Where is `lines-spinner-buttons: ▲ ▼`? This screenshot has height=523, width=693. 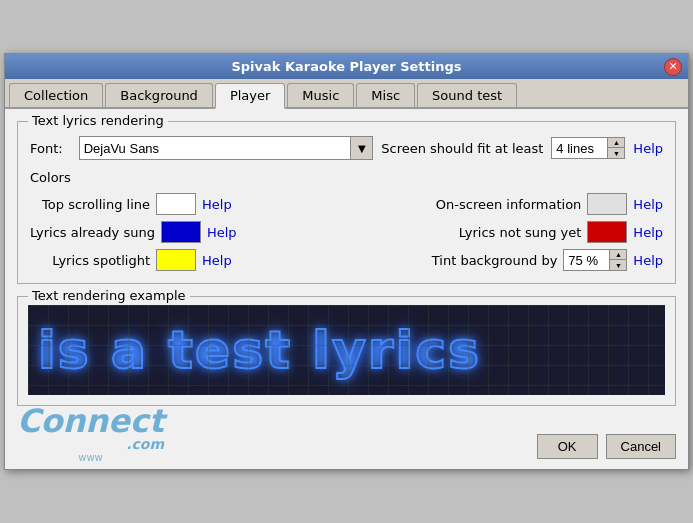
lines-spinner-buttons: ▲ ▼ is located at coordinates (616, 148).